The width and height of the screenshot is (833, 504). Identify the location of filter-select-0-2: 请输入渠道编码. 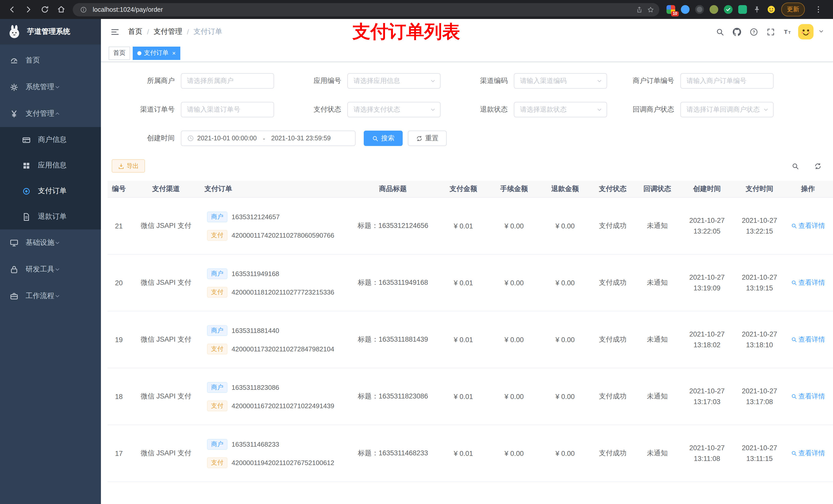
(561, 81).